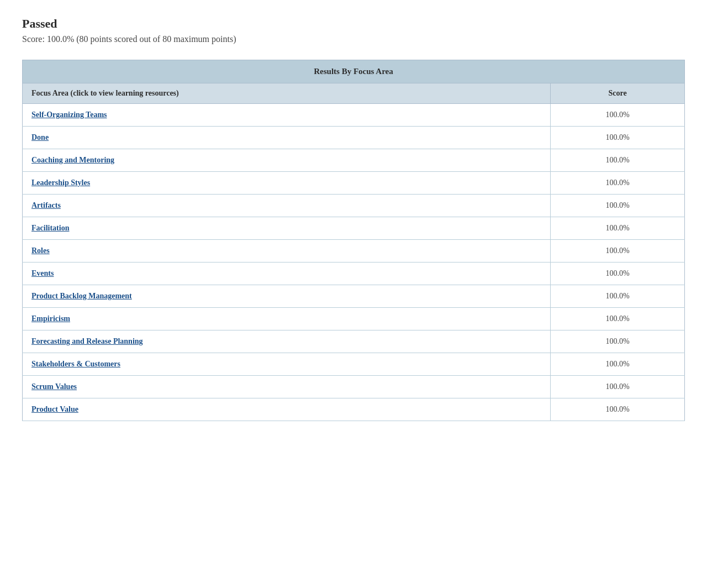  I want to click on focus-area-link: Done, so click(40, 137).